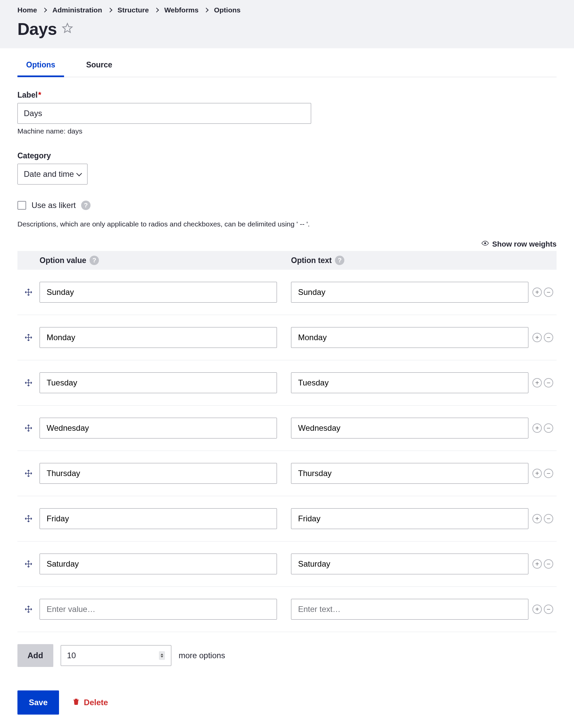 This screenshot has width=574, height=728. Describe the element at coordinates (96, 702) in the screenshot. I see `delete-label: Delete` at that location.